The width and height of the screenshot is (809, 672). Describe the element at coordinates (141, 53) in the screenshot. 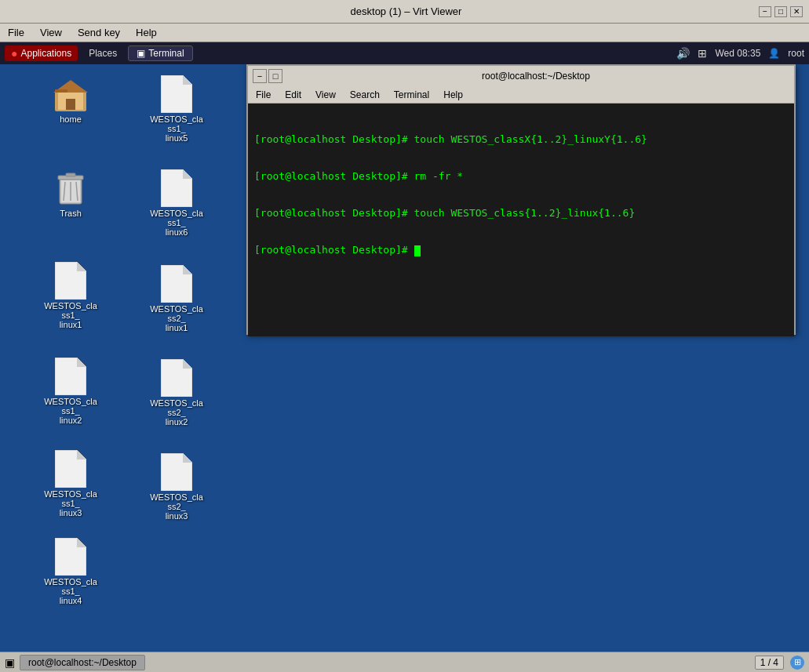

I see `terminal-icon: ▣` at that location.